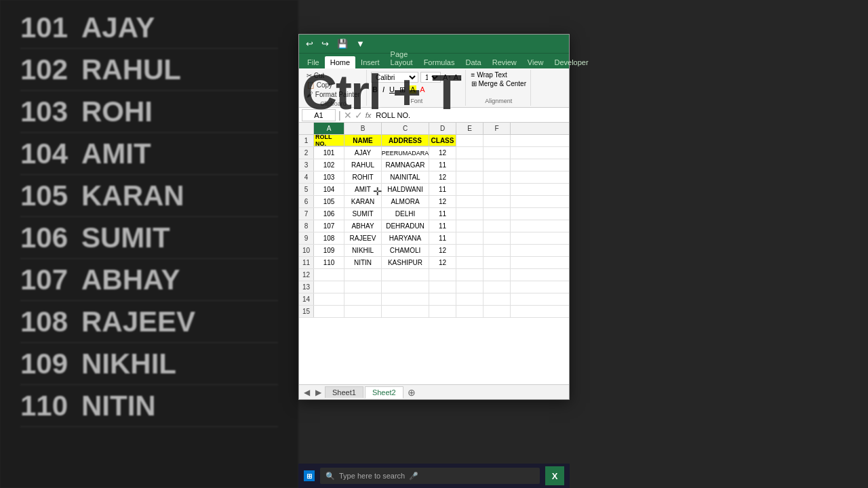 This screenshot has width=868, height=488. What do you see at coordinates (319, 115) in the screenshot?
I see `cell-reference-input` at bounding box center [319, 115].